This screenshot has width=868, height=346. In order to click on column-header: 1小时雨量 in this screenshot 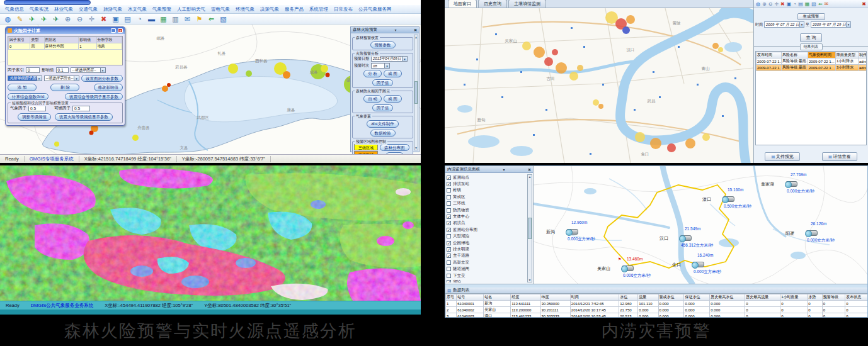, I will do `click(794, 298)`.